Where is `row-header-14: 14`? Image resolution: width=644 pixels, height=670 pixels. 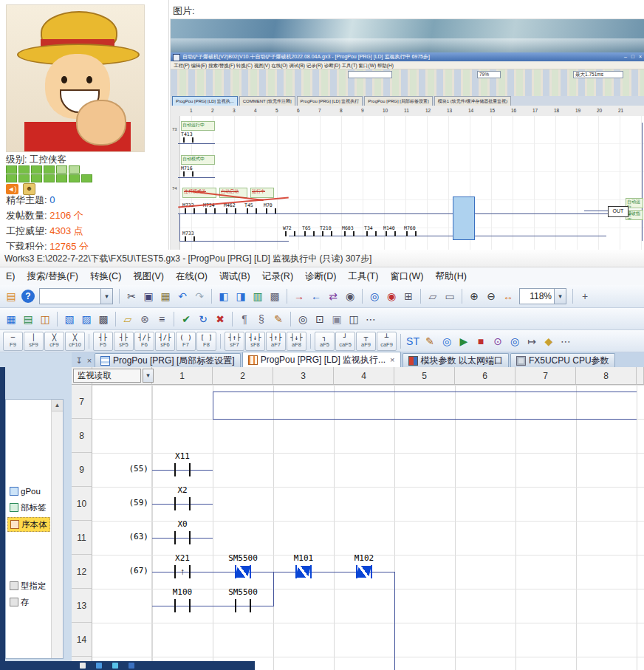 row-header-14: 14 is located at coordinates (82, 640).